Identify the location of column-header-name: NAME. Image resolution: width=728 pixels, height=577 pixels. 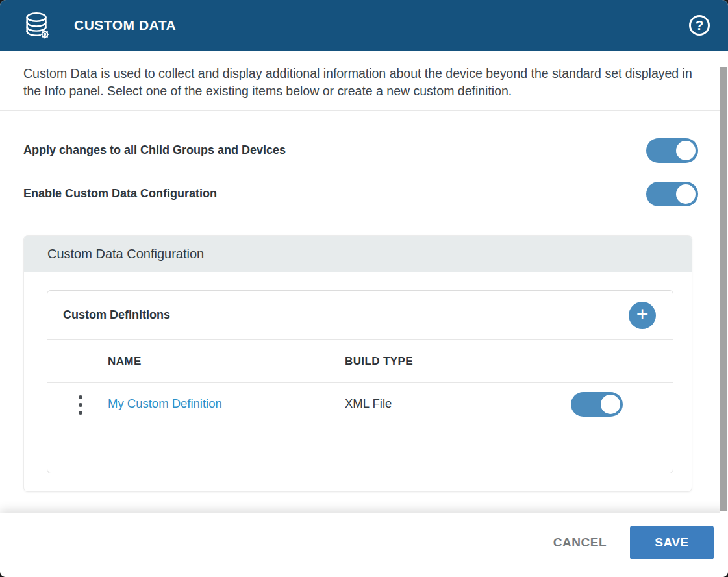
(125, 362).